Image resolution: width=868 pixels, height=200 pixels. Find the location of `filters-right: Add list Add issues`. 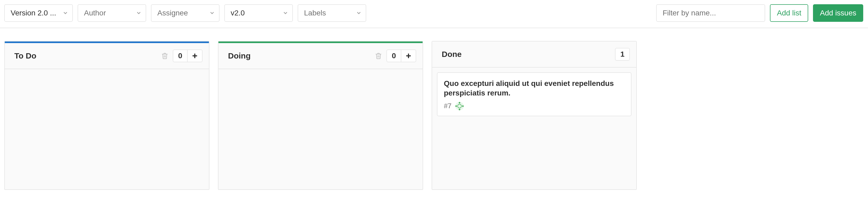

filters-right: Add list Add issues is located at coordinates (760, 13).